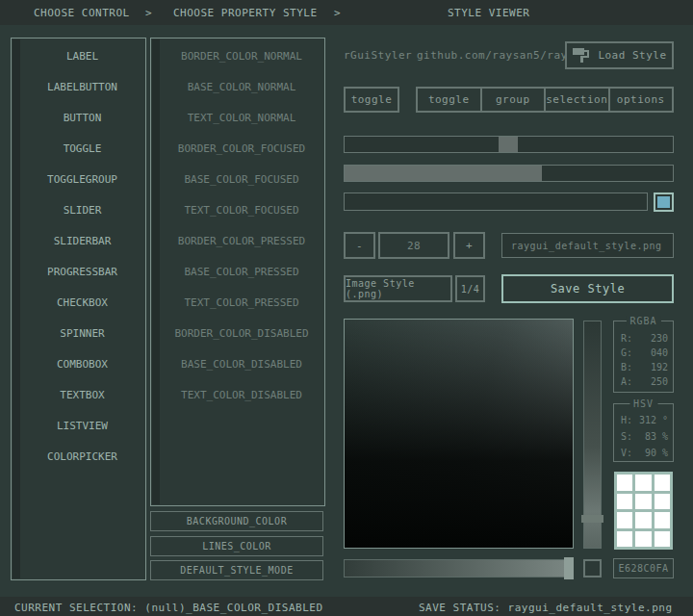  I want to click on toggle-group-item: group, so click(514, 100).